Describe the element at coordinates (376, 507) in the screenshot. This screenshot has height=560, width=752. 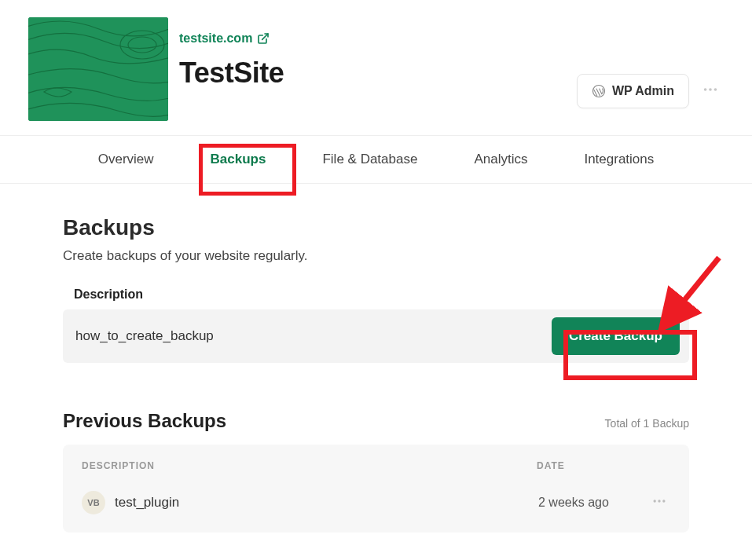
I see `table-row: VB test_plugin 2 weeks ago` at that location.